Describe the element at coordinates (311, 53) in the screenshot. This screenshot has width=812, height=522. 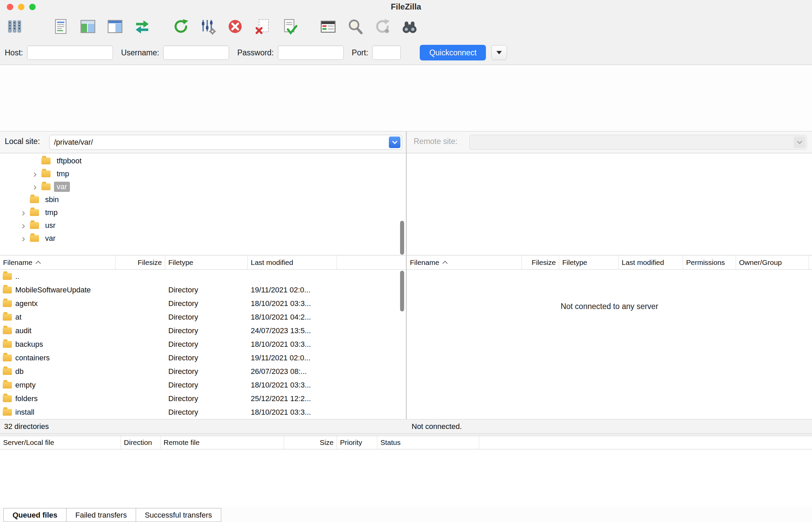
I see `password-input` at that location.